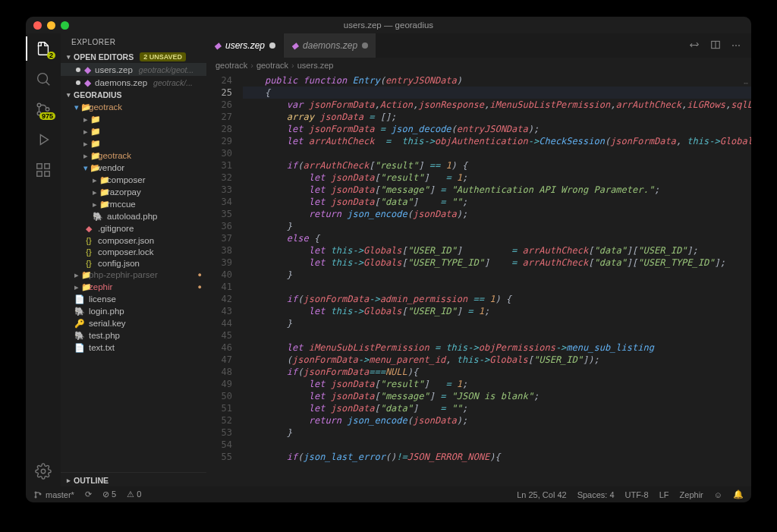 The height and width of the screenshot is (532, 777). I want to click on file-json-icon: {}, so click(89, 241).